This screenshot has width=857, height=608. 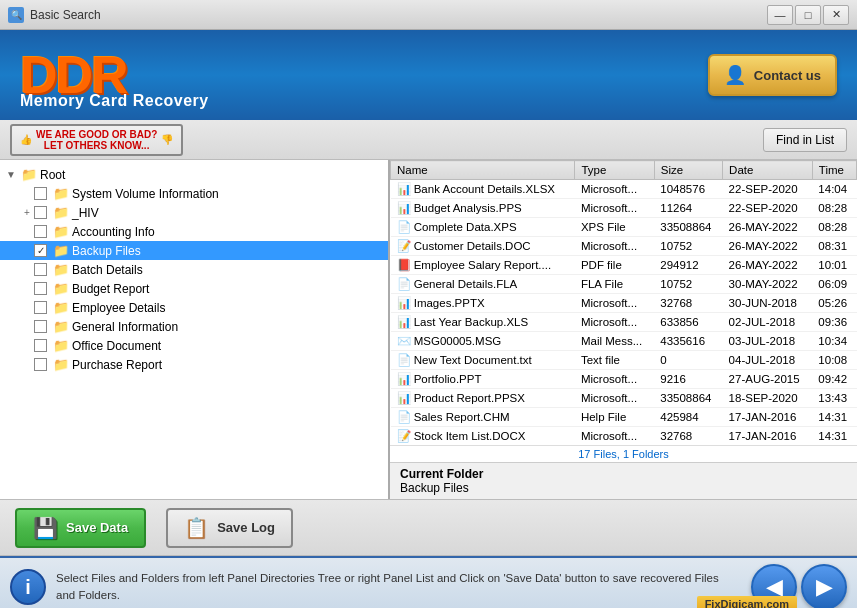 What do you see at coordinates (40, 364) in the screenshot?
I see `checkbox-purchasereport` at bounding box center [40, 364].